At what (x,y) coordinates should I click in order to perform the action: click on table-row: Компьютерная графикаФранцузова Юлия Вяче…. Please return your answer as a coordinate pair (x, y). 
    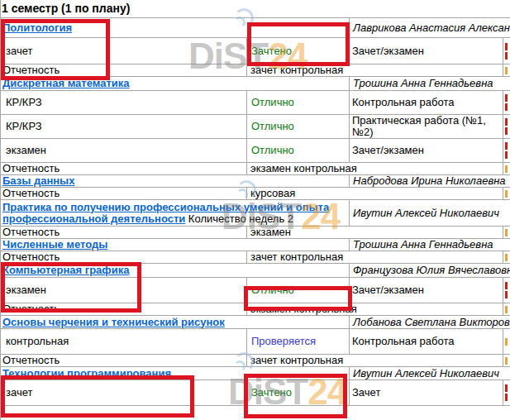
    Looking at the image, I should click on (255, 271).